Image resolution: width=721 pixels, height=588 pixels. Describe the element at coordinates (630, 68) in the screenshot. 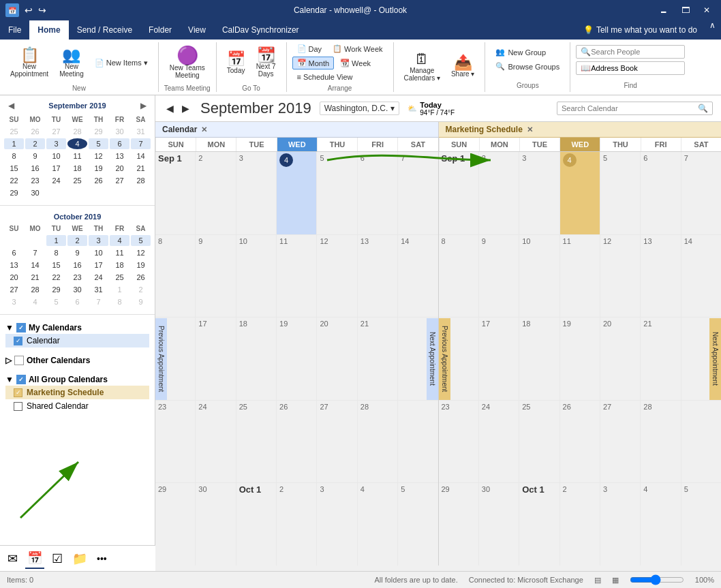

I see `address-book-box: 📖 Address Book` at that location.